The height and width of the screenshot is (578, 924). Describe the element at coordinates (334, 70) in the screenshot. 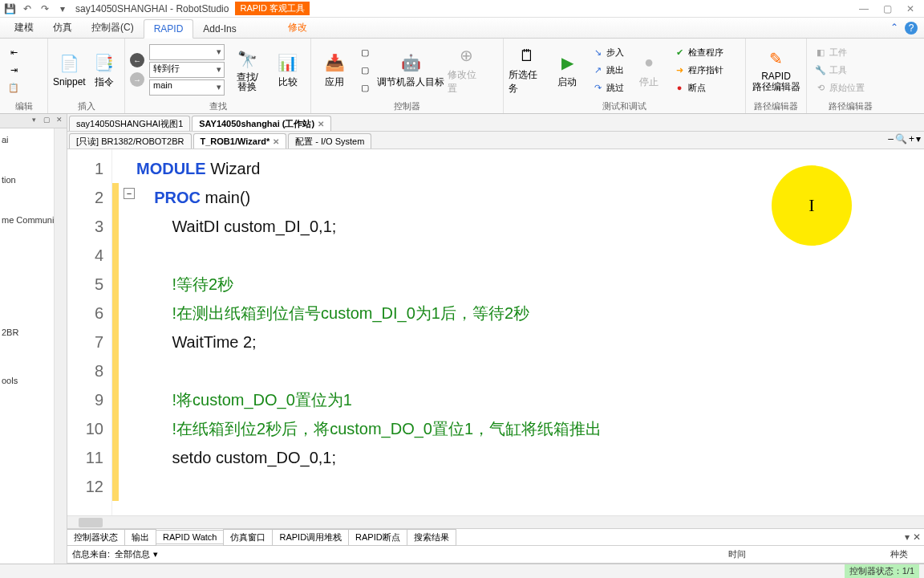

I see `apply-button: 📥应用` at that location.